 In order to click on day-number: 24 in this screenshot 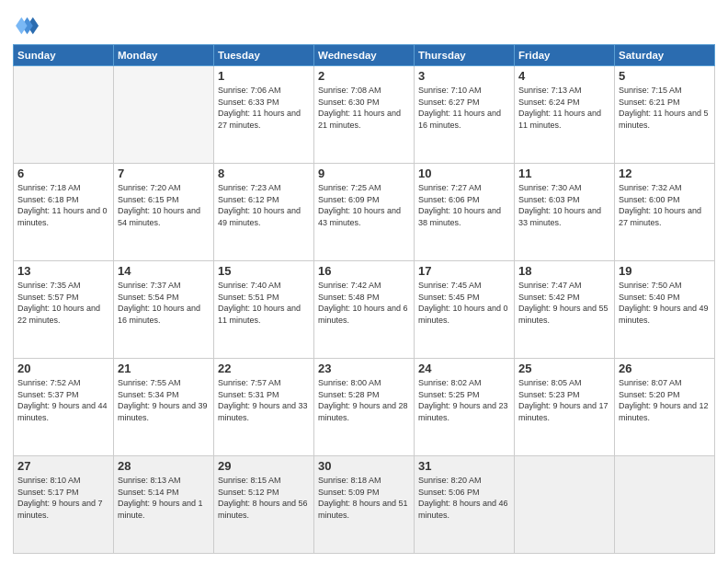, I will do `click(464, 368)`.